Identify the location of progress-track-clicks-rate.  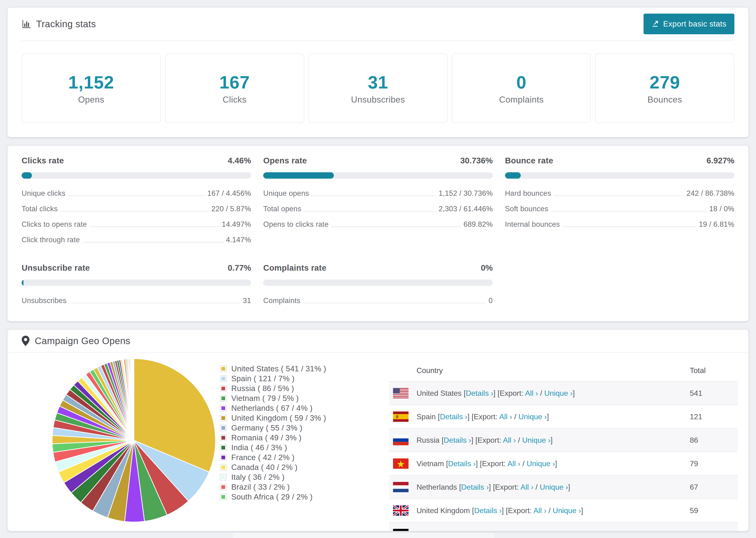
(136, 176).